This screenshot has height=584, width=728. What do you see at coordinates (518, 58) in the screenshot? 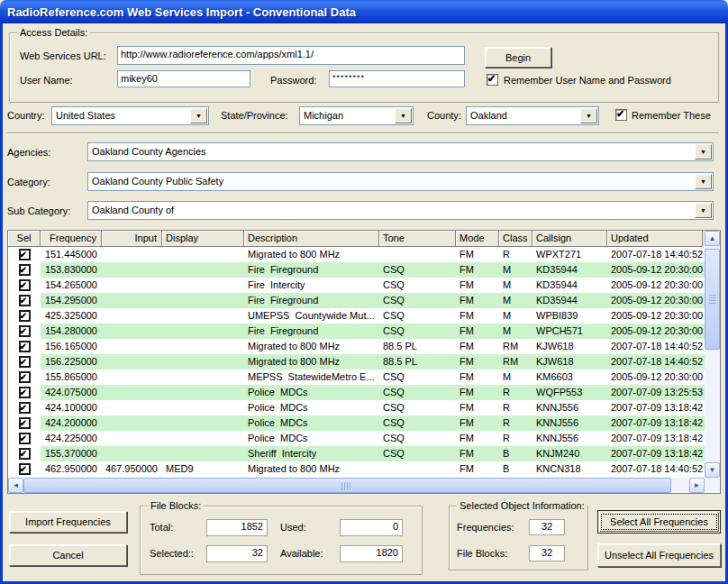
I see `begin-button: Begin` at bounding box center [518, 58].